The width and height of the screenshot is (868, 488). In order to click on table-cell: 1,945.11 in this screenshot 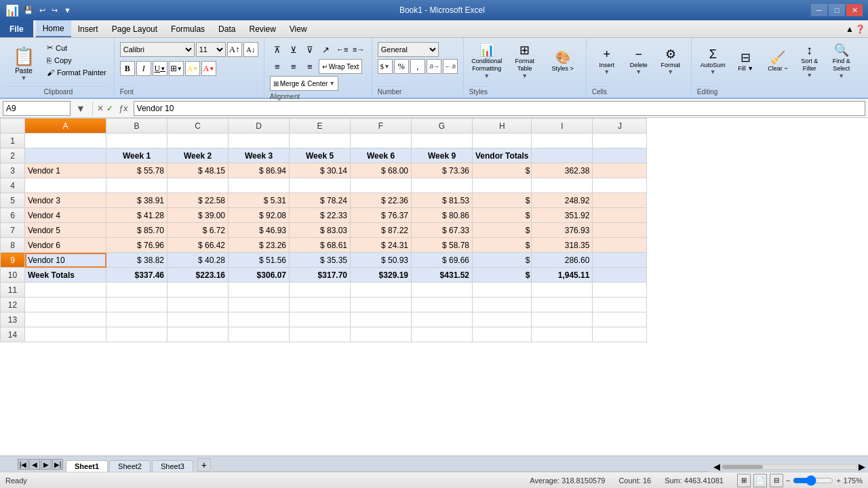, I will do `click(562, 275)`.